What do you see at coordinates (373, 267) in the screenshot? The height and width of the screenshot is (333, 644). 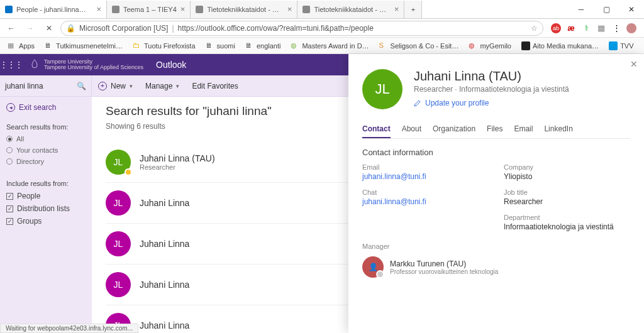 I see `manager-avatar: 👤` at bounding box center [373, 267].